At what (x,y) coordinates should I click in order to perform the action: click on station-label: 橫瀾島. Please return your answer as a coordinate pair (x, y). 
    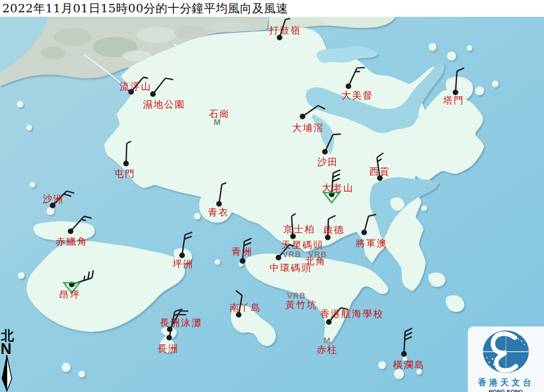
    Looking at the image, I should click on (409, 365).